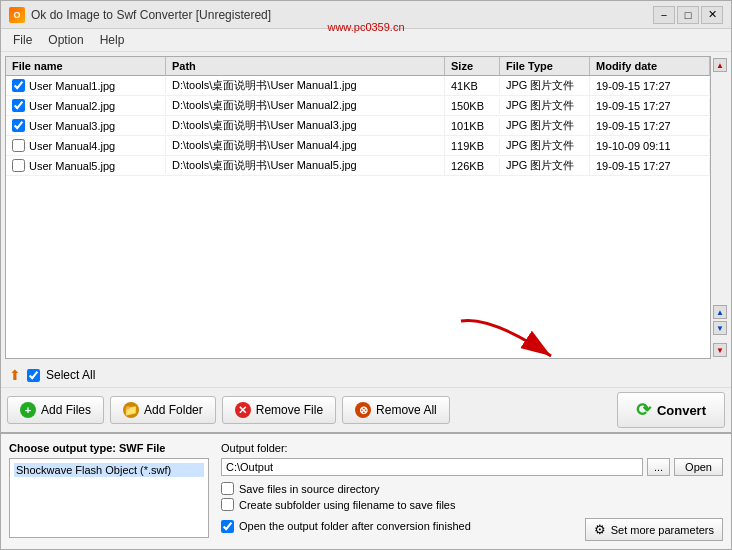 Image resolution: width=732 pixels, height=550 pixels. I want to click on table-row: User Manual3.jpg D:\tools\桌面说明书\User Man…, so click(358, 126).